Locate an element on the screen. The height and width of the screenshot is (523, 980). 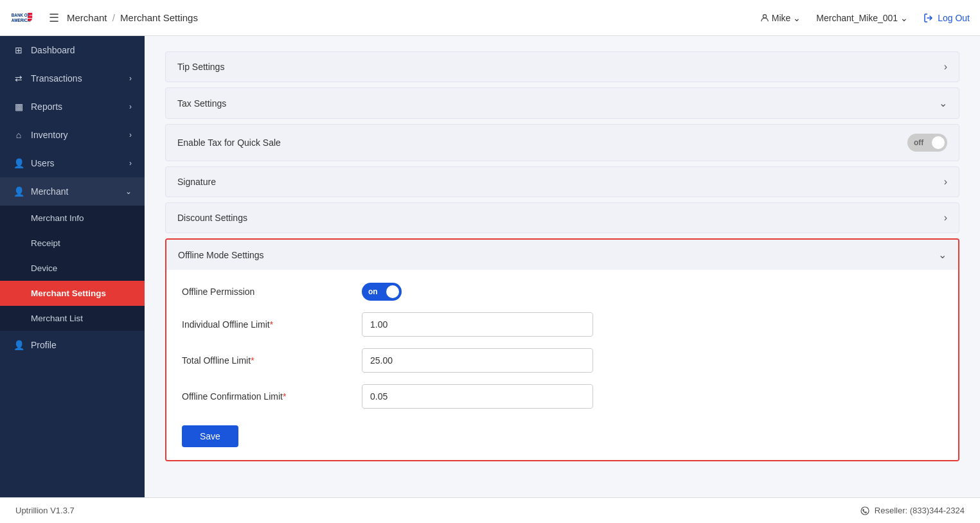
toggle-knob-on is located at coordinates (393, 292).